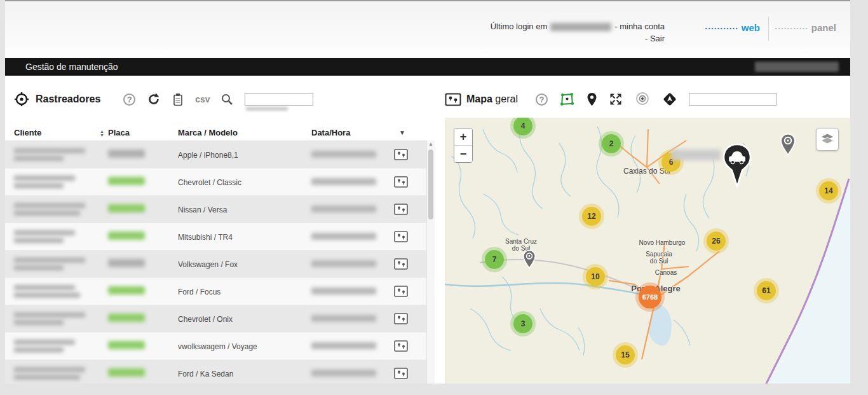 This screenshot has width=868, height=395. I want to click on last-login-label: Último login em, so click(519, 27).